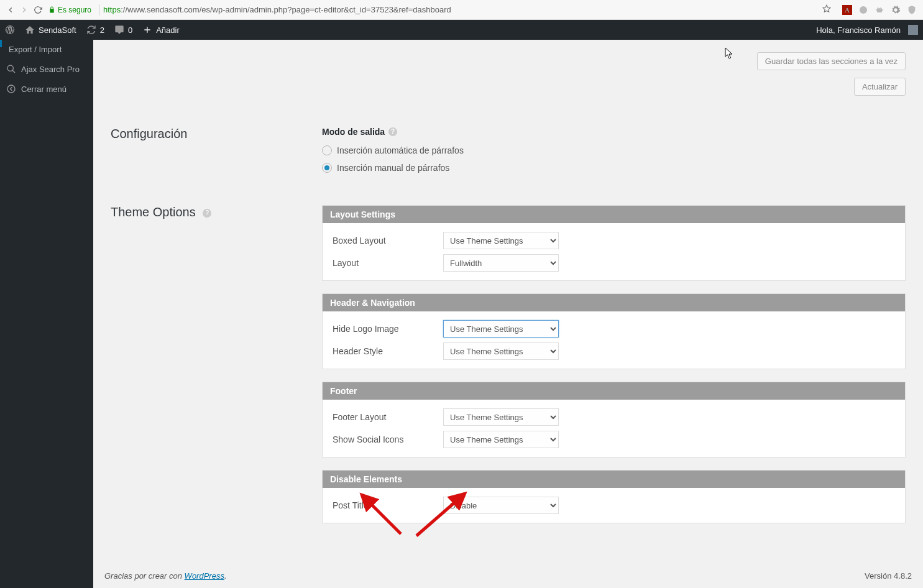  Describe the element at coordinates (888, 576) in the screenshot. I see `wp-version: Versión 4.8.2` at that location.